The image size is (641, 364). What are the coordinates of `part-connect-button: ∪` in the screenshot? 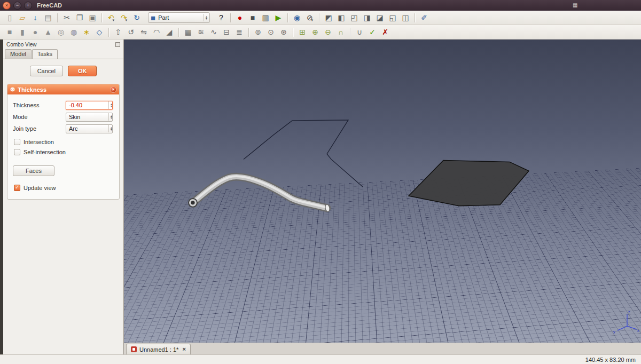 It's located at (359, 32).